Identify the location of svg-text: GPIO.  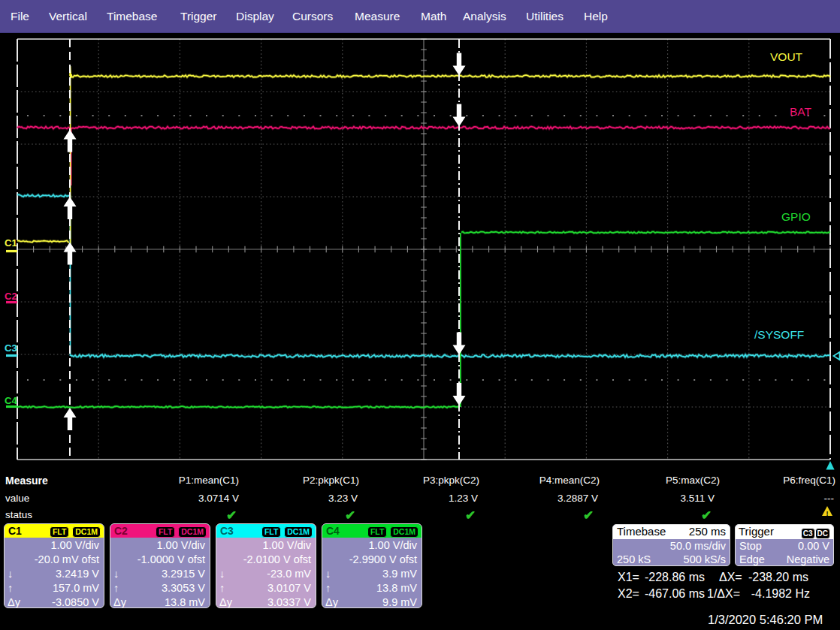
(796, 216).